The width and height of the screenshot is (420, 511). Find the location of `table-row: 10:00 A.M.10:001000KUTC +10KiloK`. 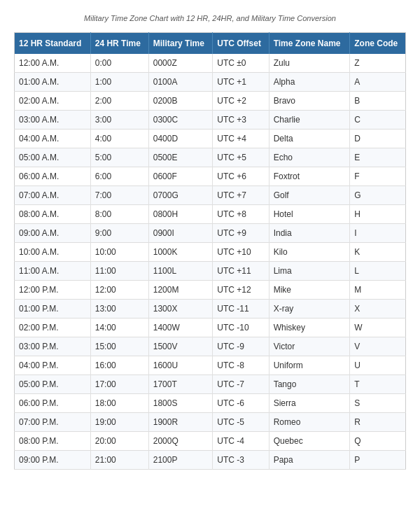

table-row: 10:00 A.M.10:001000KUTC +10KiloK is located at coordinates (210, 252).